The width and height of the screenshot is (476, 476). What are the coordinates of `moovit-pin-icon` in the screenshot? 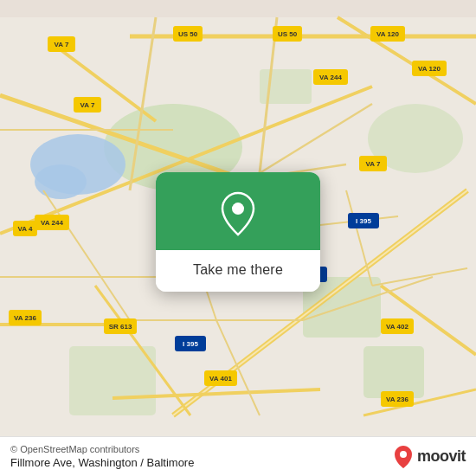 It's located at (403, 457).